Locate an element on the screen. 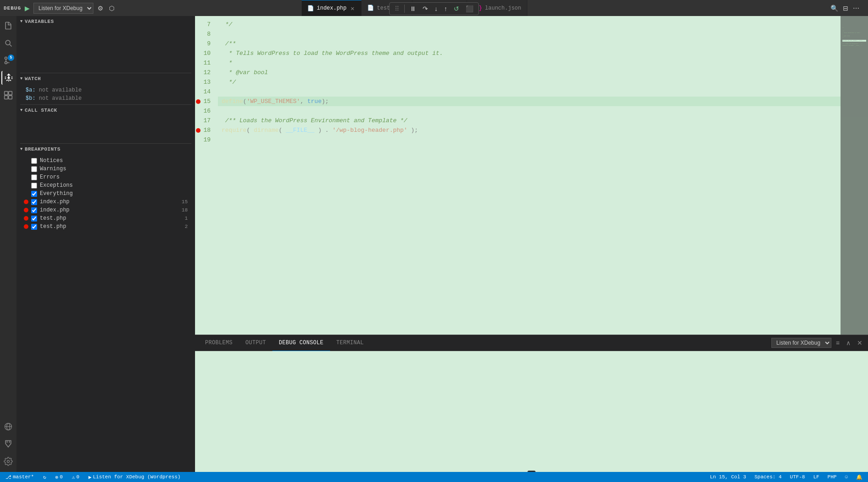  status-branch: ⎇ master* is located at coordinates (20, 477).